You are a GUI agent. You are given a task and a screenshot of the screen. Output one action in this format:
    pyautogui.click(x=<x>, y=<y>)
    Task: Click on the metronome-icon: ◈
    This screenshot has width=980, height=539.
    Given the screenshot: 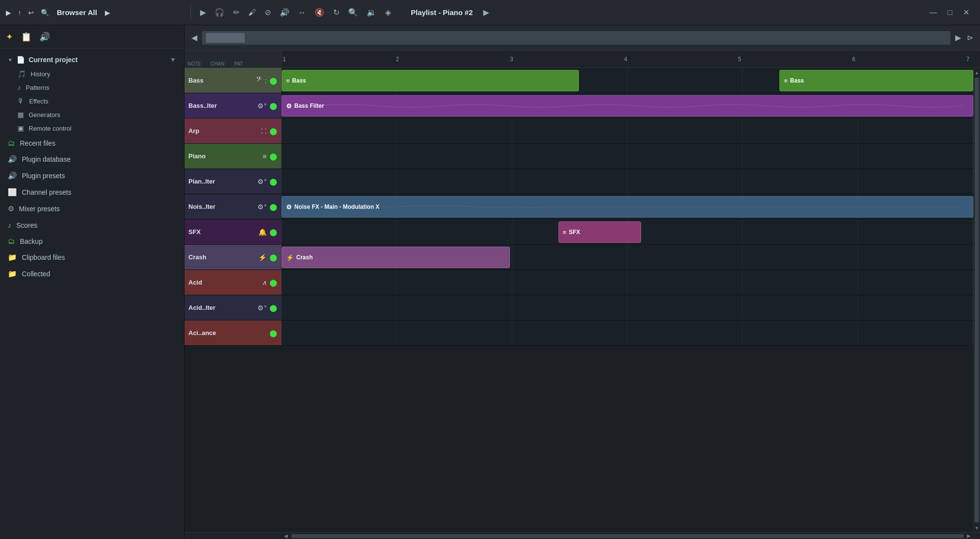 What is the action you would take?
    pyautogui.click(x=388, y=13)
    